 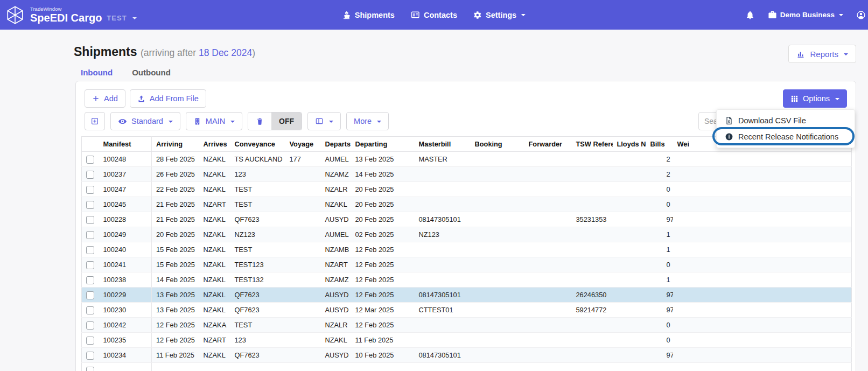 I want to click on branch-main-dropdown: MAIN, so click(x=214, y=121).